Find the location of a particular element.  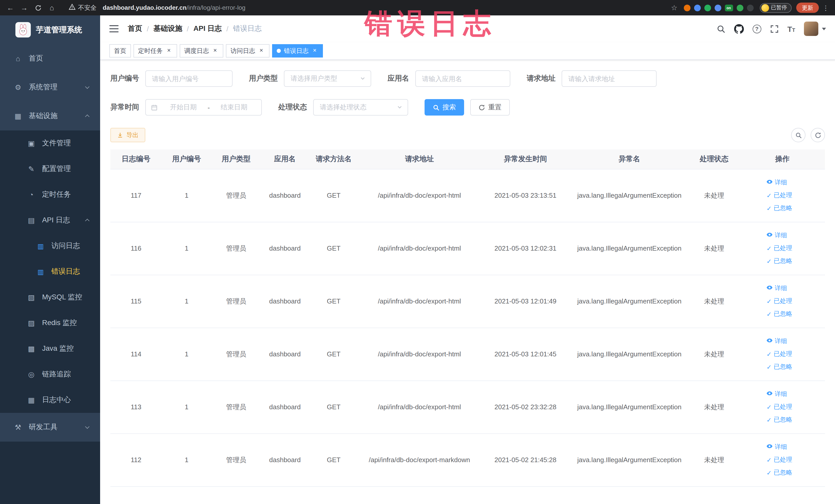

cell-app-name: dashboard is located at coordinates (285, 354).